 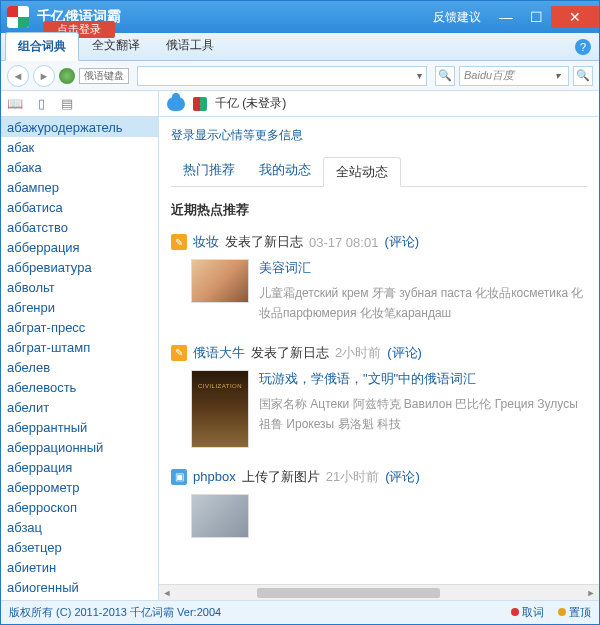 I want to click on keyboard-tag: 俄语键盘, so click(x=104, y=76).